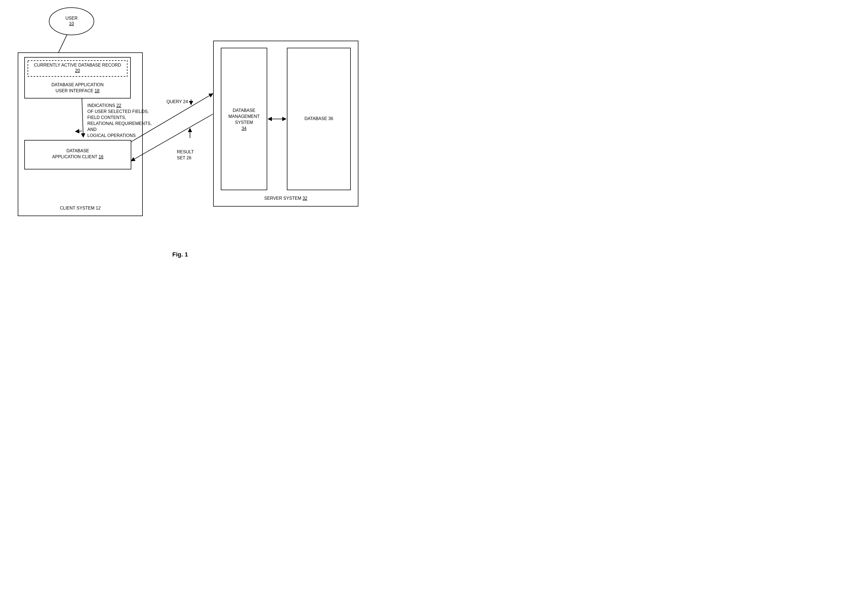  I want to click on svg-text: RELATIONAL REQUIREMENTS,, so click(119, 124).